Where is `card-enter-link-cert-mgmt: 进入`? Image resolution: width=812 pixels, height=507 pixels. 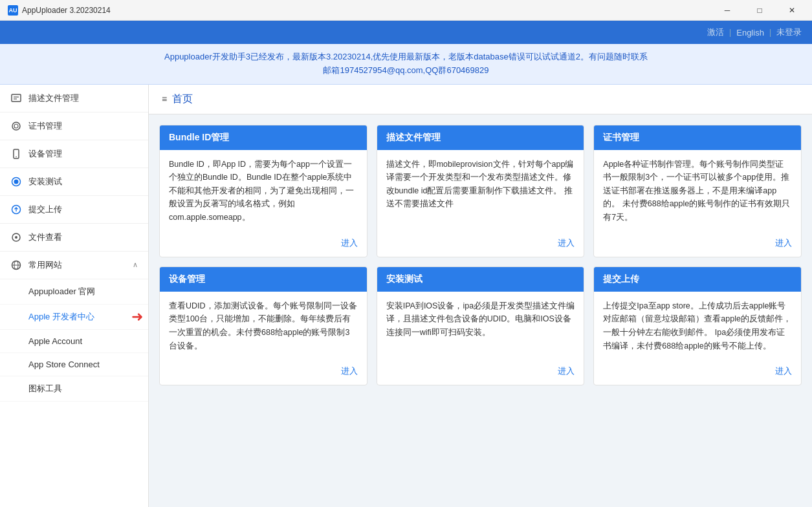 card-enter-link-cert-mgmt: 进入 is located at coordinates (784, 243).